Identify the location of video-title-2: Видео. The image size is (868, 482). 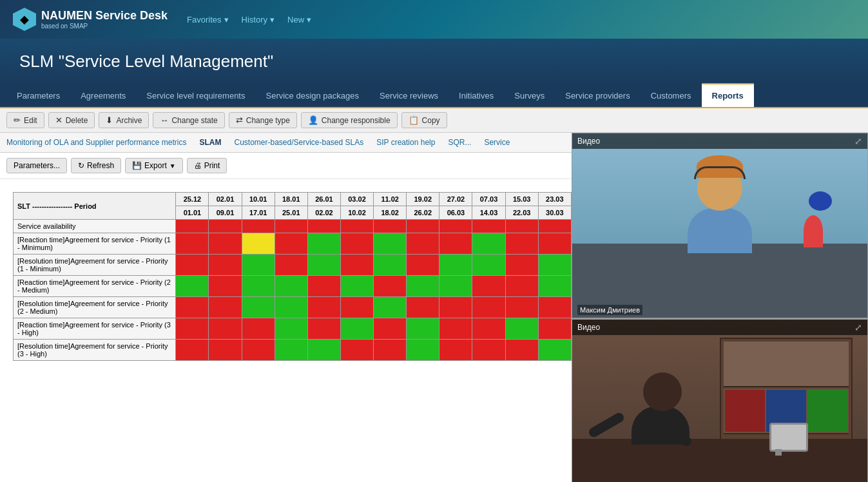
(589, 327).